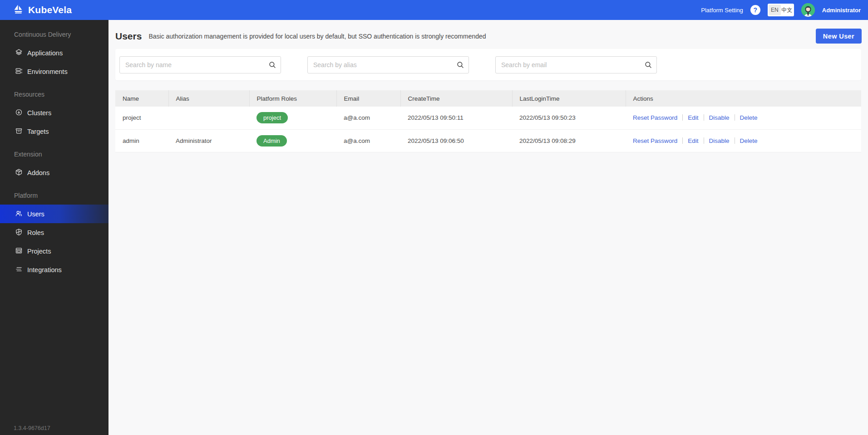 The image size is (868, 435). I want to click on sidebar-item-label: Projects, so click(39, 251).